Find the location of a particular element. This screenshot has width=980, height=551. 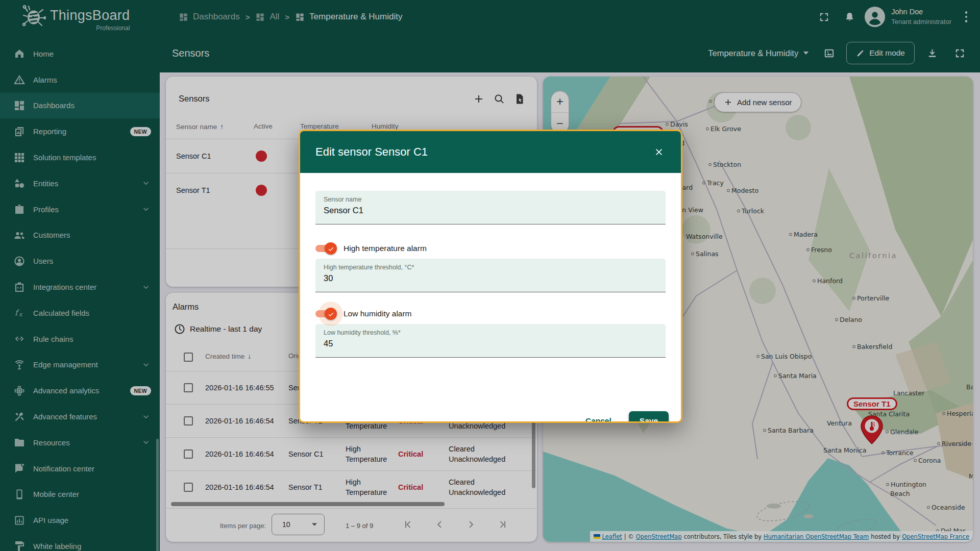

field-value: 45 is located at coordinates (491, 344).